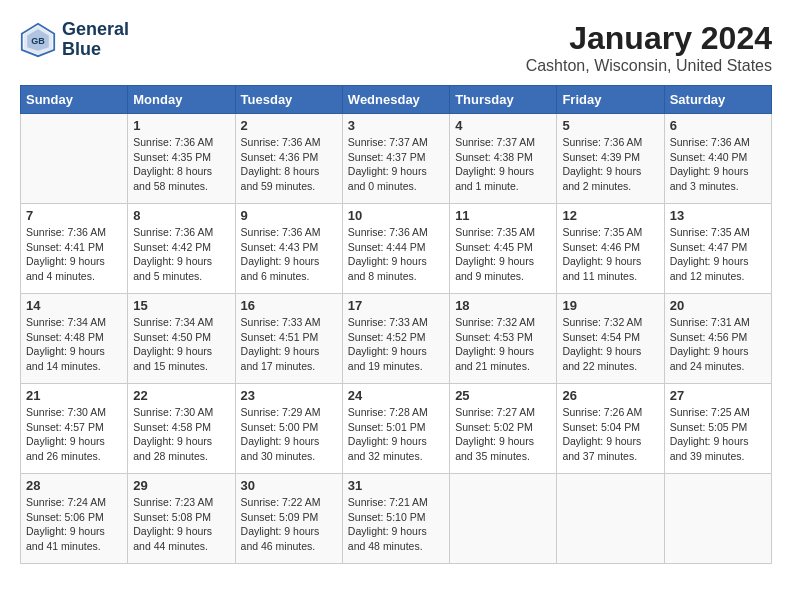  What do you see at coordinates (288, 159) in the screenshot?
I see `calendar-cell: 2Sunrise: 7:36 AMSunset: 4:36 PMDaylight…` at bounding box center [288, 159].